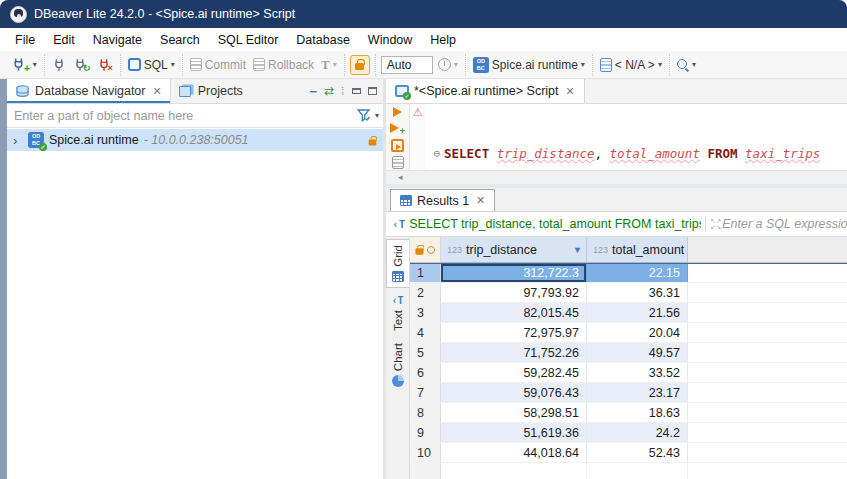 Image resolution: width=847 pixels, height=479 pixels. Describe the element at coordinates (329, 91) in the screenshot. I see `link-with-editor-icon: ⇄` at that location.